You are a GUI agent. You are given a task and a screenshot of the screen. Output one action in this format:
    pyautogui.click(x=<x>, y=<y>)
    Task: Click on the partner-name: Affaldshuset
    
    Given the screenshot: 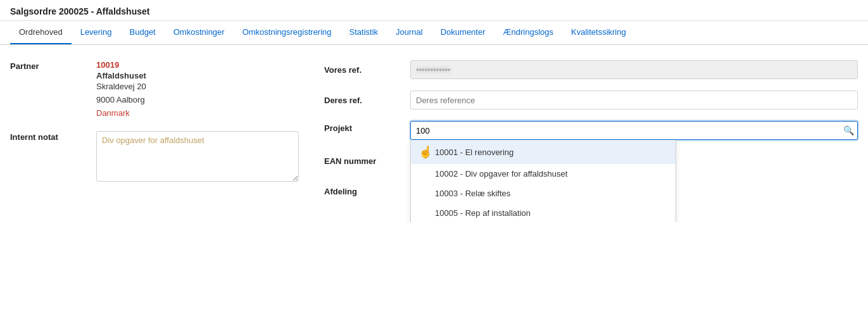 What is the action you would take?
    pyautogui.click(x=198, y=76)
    